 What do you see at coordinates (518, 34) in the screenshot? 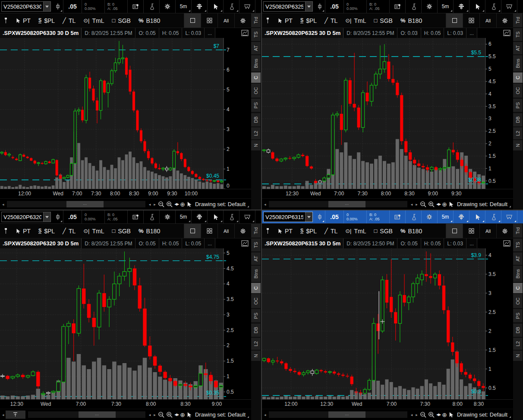
I see `tab-ts: TS` at bounding box center [518, 34].